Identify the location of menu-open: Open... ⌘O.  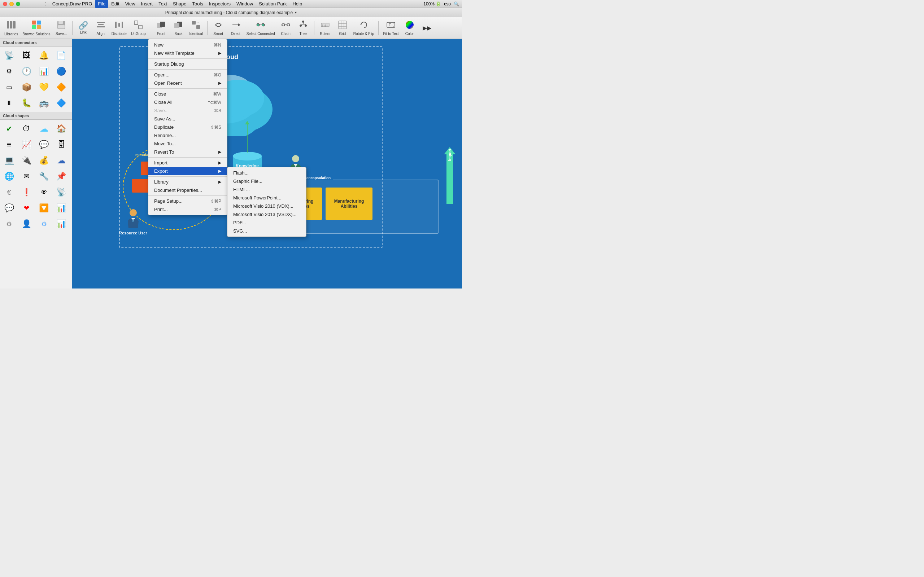
(188, 75).